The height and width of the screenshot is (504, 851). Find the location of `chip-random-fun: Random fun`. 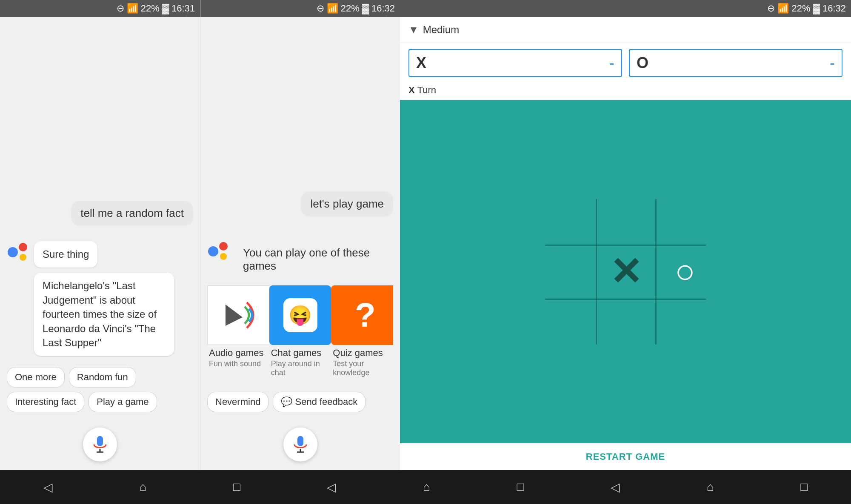

chip-random-fun: Random fun is located at coordinates (103, 377).